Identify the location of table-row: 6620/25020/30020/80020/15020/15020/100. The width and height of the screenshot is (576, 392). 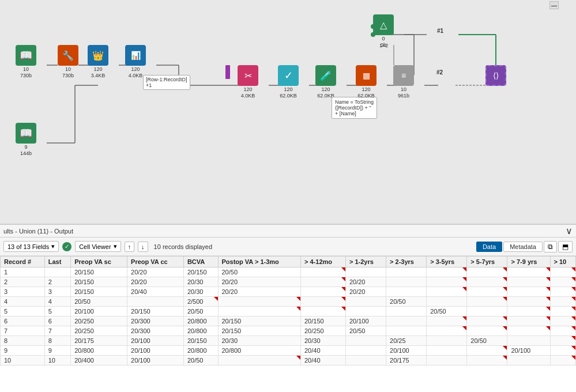
(288, 322).